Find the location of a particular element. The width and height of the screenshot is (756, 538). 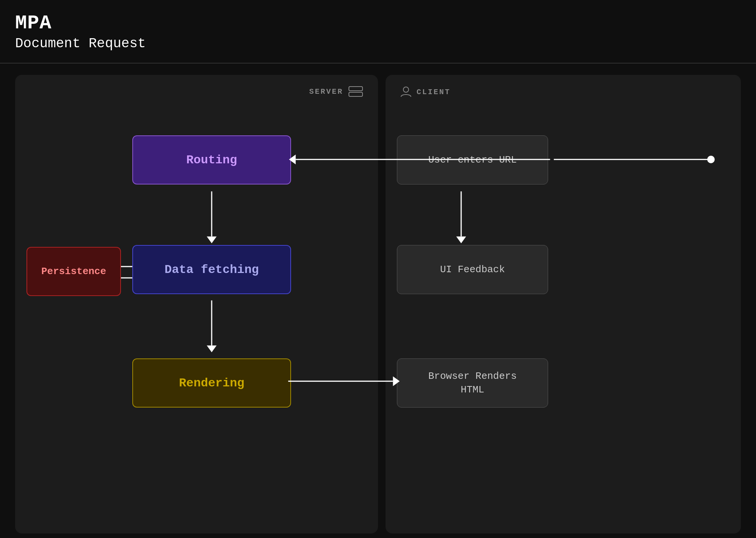

page-title: MPA is located at coordinates (378, 23).